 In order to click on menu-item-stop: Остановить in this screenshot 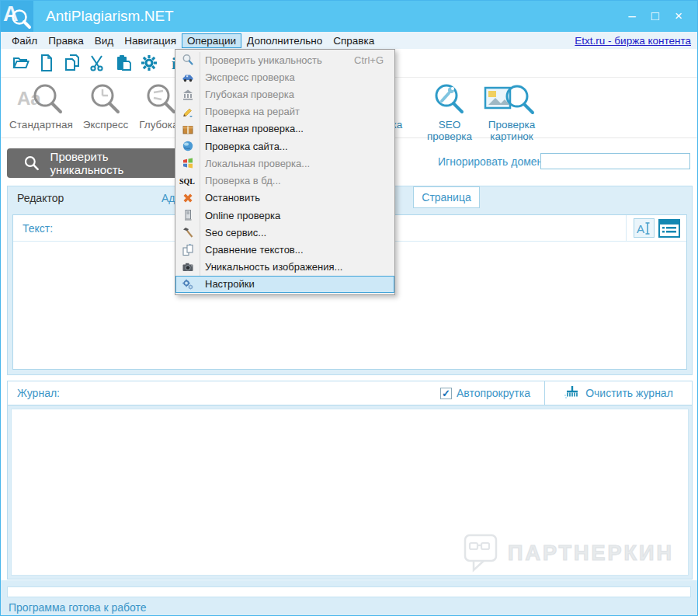, I will do `click(285, 198)`.